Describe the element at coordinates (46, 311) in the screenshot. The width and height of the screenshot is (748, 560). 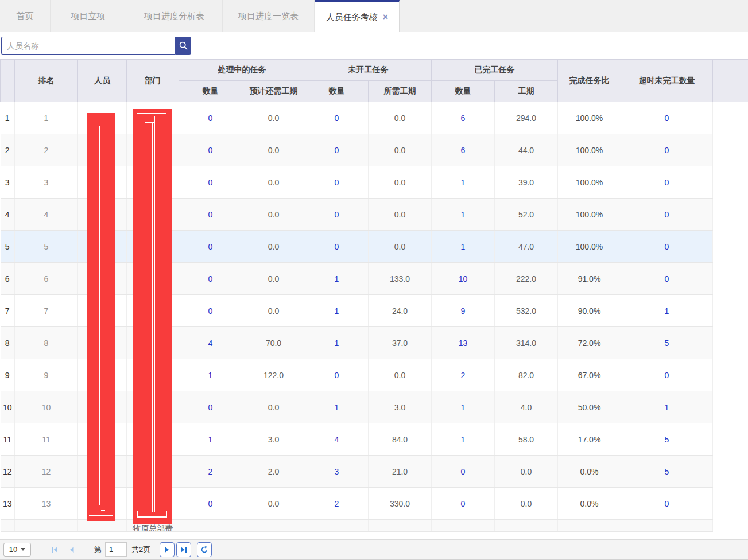
I see `cell-rank: 7` at that location.